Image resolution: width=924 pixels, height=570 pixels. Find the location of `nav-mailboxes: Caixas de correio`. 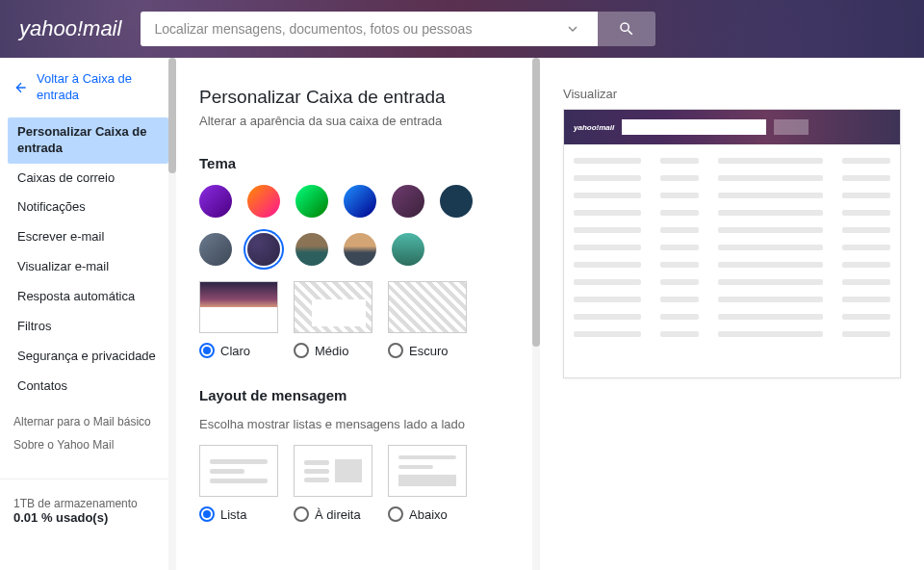

nav-mailboxes: Caixas de correio is located at coordinates (89, 179).